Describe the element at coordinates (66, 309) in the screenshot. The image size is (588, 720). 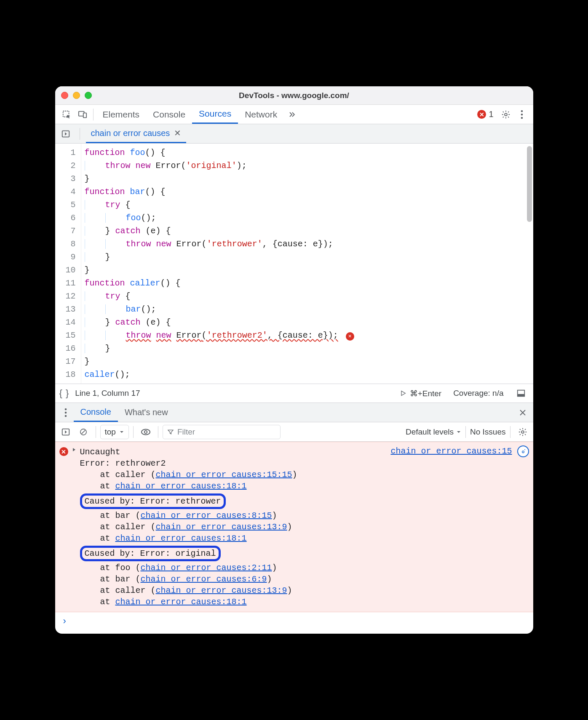
I see `line-number: 13` at that location.